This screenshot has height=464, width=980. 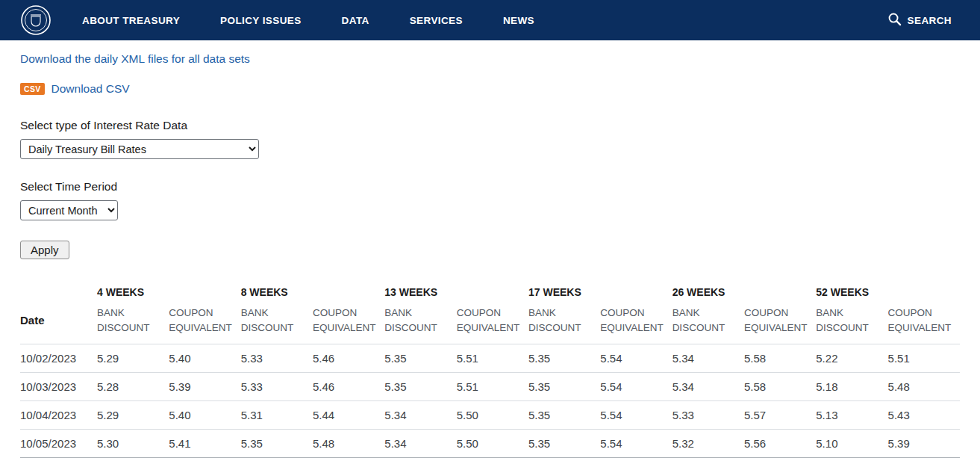 I want to click on nav-item-about-treasury: ABOUT TREASURY, so click(x=131, y=21).